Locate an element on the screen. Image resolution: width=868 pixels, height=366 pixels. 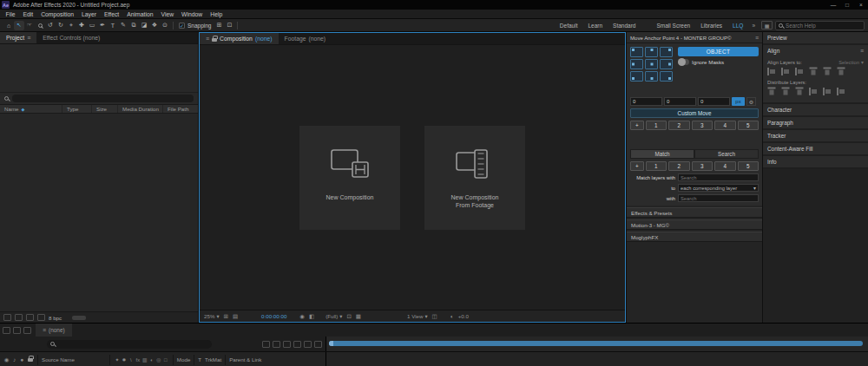
color-depth-button: 8 bpc is located at coordinates (56, 317).